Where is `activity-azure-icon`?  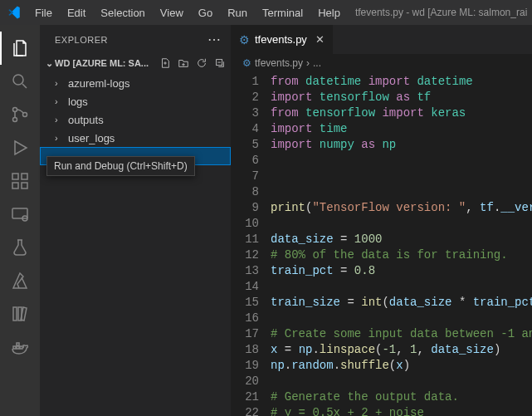 activity-azure-icon is located at coordinates (20, 281).